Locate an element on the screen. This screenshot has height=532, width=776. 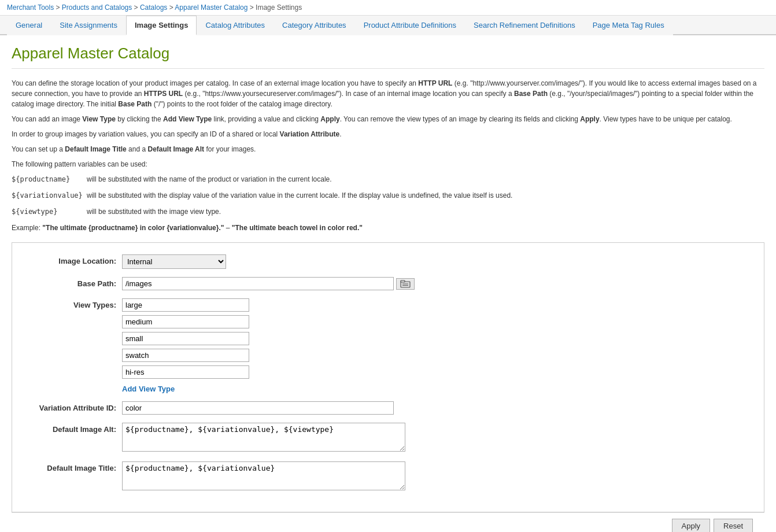
desc-para-5: The following pattern variables can be u… is located at coordinates (388, 164).